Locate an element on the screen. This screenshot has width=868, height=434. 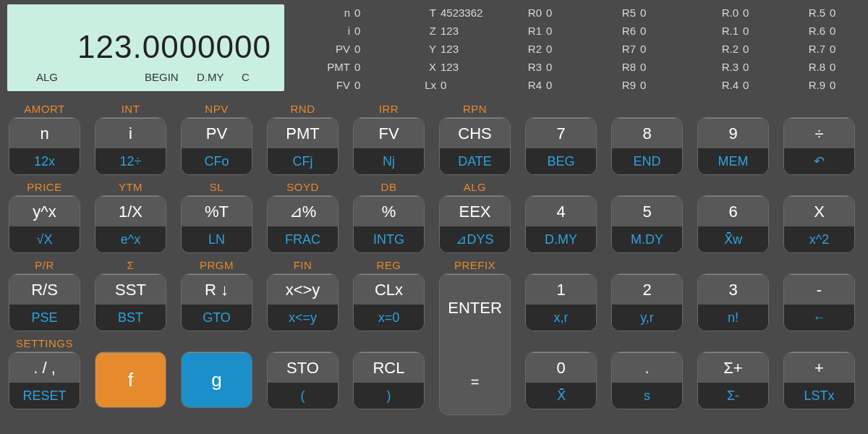
key-bottom: 12x is located at coordinates (45, 161).